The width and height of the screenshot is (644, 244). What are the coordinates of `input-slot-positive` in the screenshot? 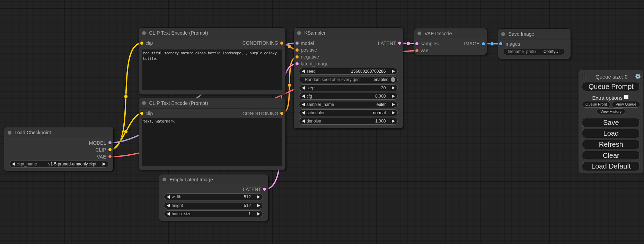 It's located at (297, 50).